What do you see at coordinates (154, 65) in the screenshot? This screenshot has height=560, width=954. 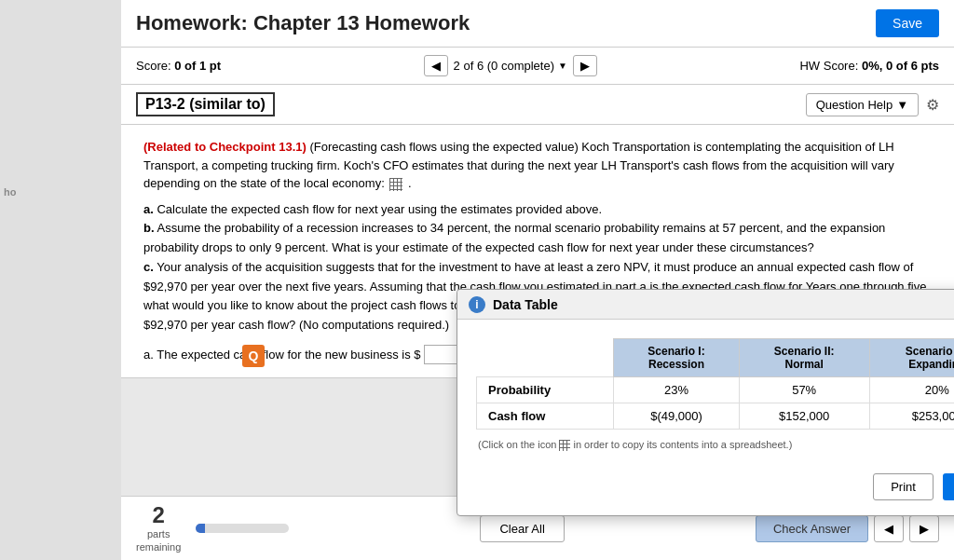 I see `score-label: Score:` at bounding box center [154, 65].